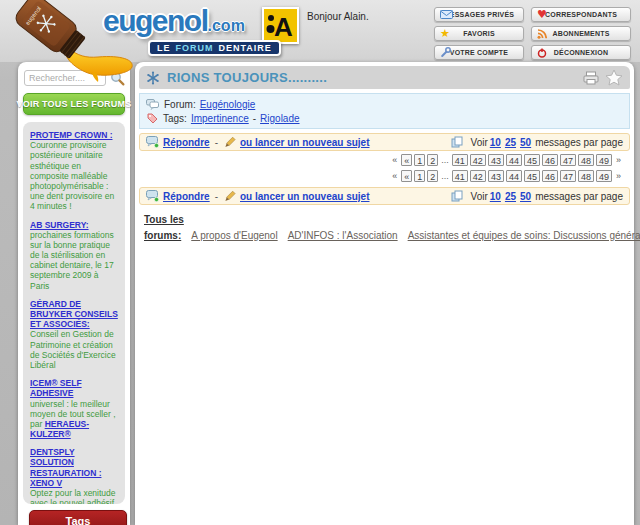 Image resolution: width=640 pixels, height=525 pixels. What do you see at coordinates (152, 142) in the screenshot?
I see `reply-bubble-icon` at bounding box center [152, 142].